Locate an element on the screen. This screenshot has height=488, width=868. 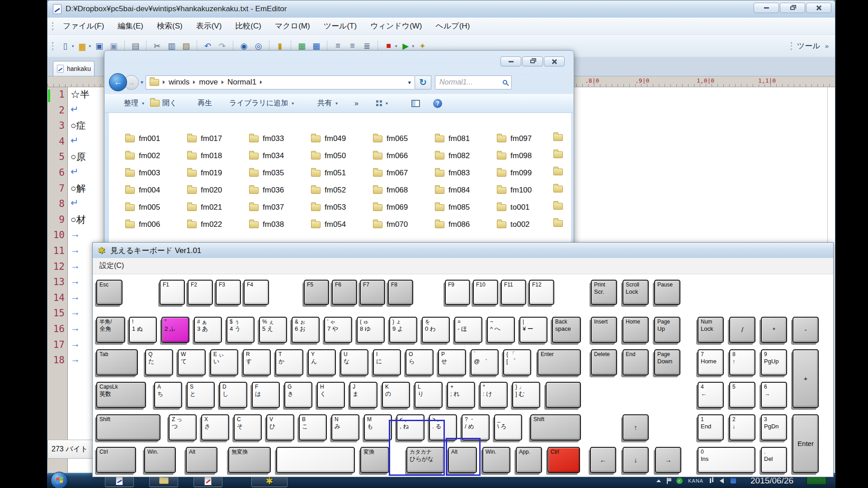
folder-item: fm021 is located at coordinates (204, 207).